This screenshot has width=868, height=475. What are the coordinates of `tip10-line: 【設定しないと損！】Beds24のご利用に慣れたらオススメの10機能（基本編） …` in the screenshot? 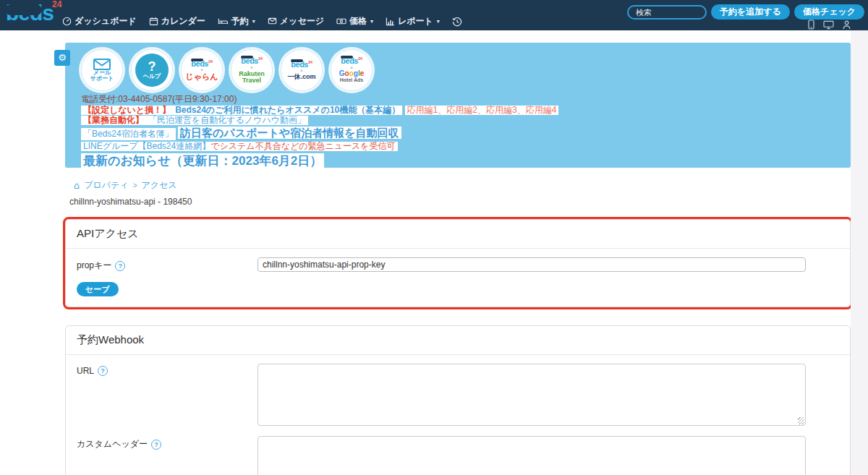 It's located at (466, 110).